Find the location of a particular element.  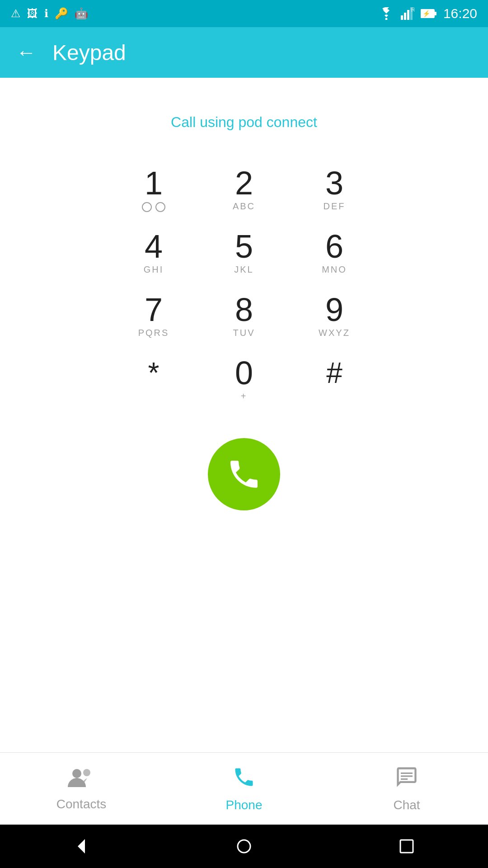

status-icons-left: ⚠ 🖼 ℹ 🔑 🤖 is located at coordinates (50, 14).